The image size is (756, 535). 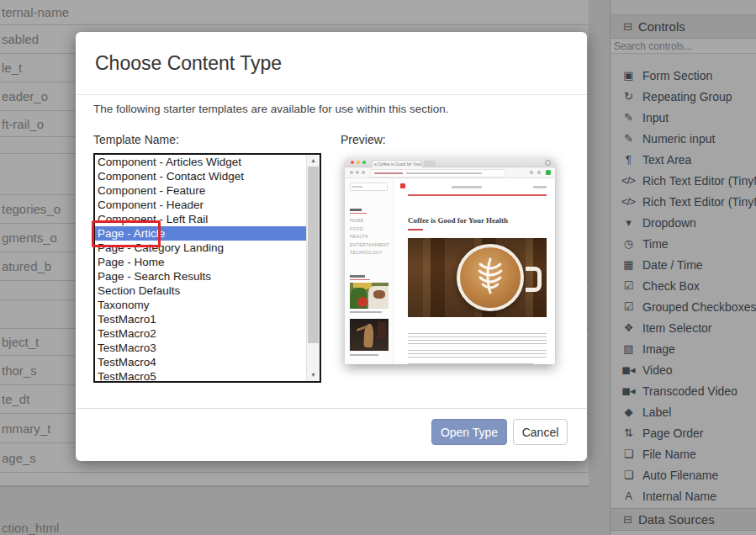 I want to click on maximize-window-icon, so click(x=364, y=162).